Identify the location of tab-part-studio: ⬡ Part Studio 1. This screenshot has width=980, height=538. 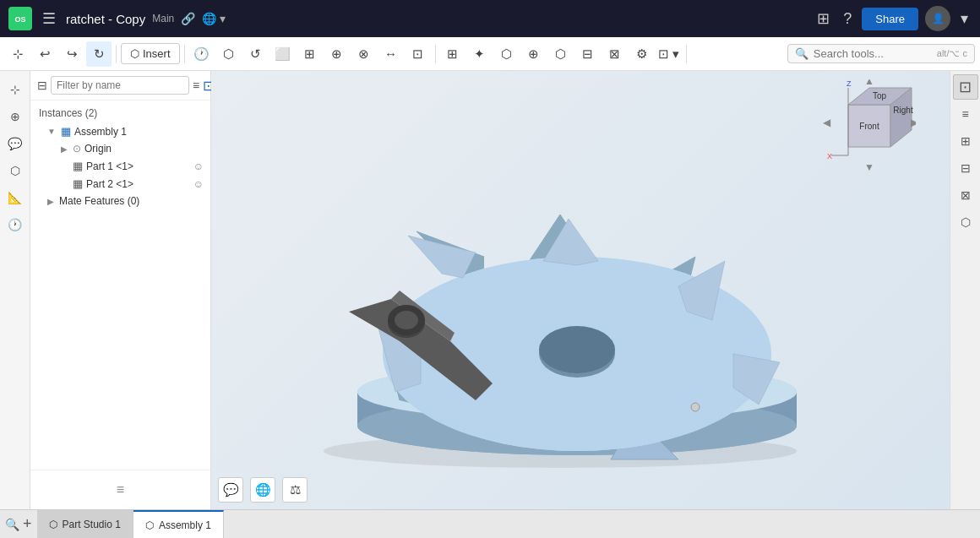
(85, 524).